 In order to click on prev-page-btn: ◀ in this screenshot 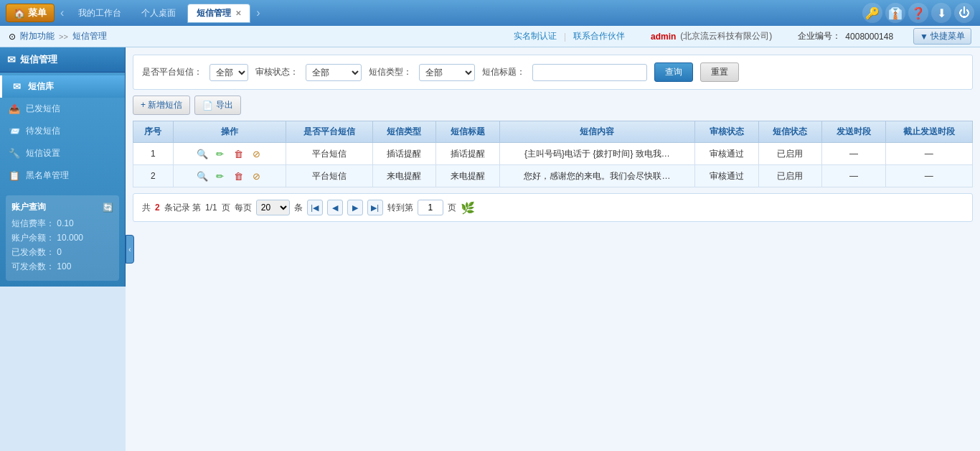, I will do `click(335, 208)`.